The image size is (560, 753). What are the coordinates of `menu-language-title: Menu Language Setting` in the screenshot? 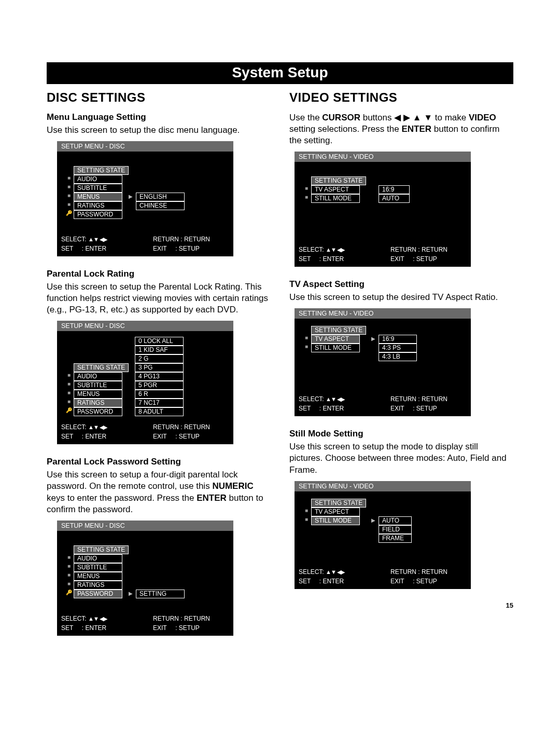 It's located at (159, 117).